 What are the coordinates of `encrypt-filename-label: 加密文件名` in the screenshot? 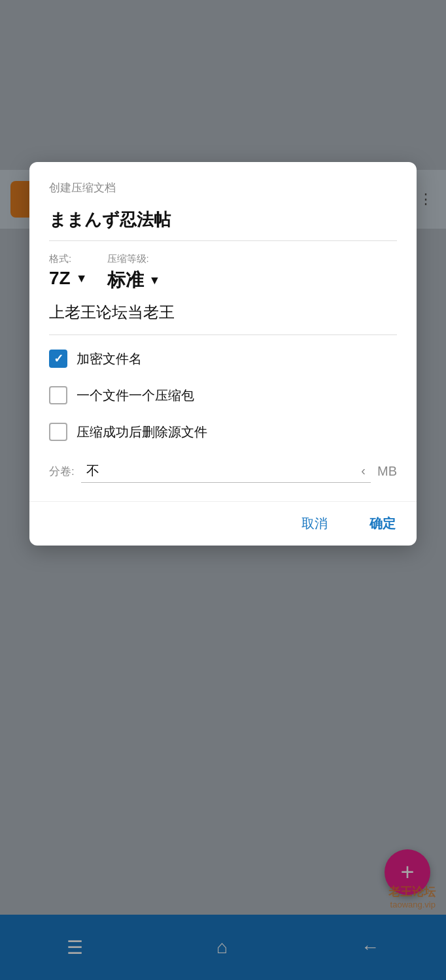 It's located at (109, 359).